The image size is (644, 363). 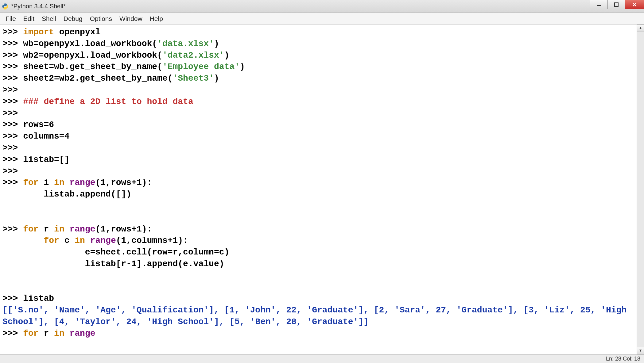 I want to click on maximize-button, so click(x=616, y=5).